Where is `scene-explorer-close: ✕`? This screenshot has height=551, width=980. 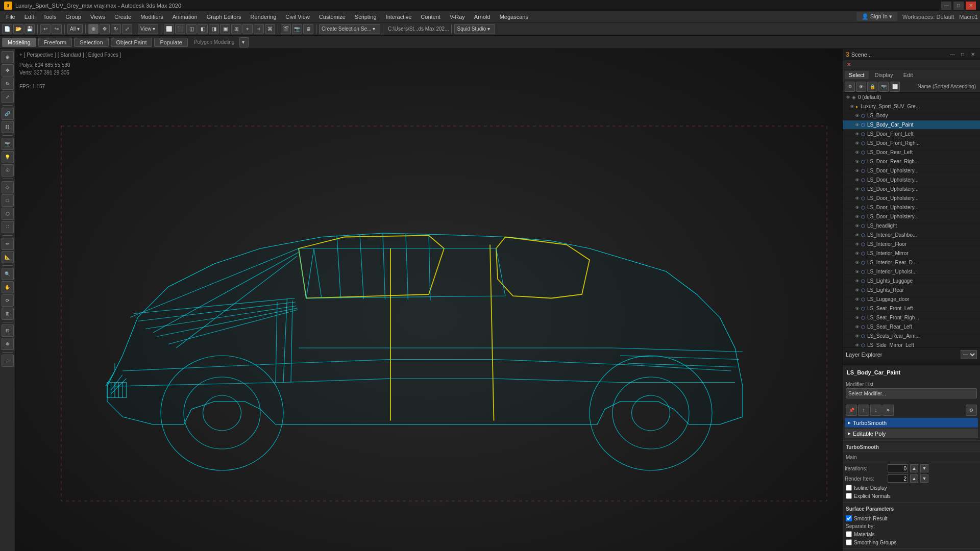 scene-explorer-close: ✕ is located at coordinates (973, 55).